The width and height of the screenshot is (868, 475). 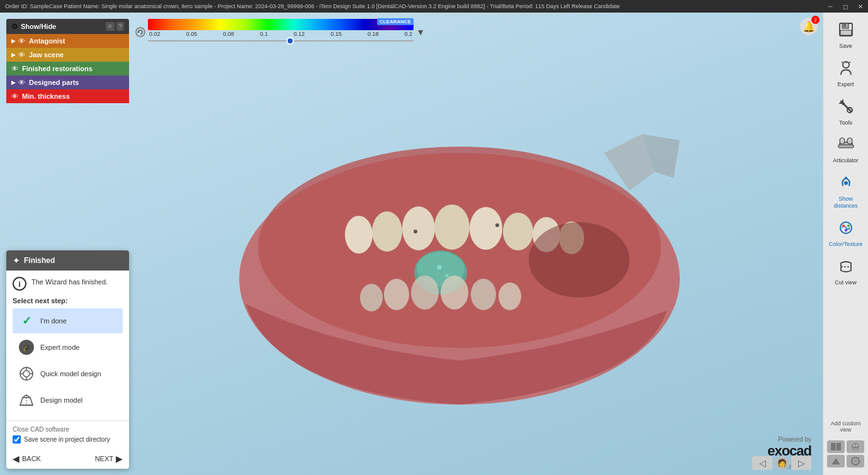 What do you see at coordinates (846, 454) in the screenshot?
I see `custom-view-controls` at bounding box center [846, 454].